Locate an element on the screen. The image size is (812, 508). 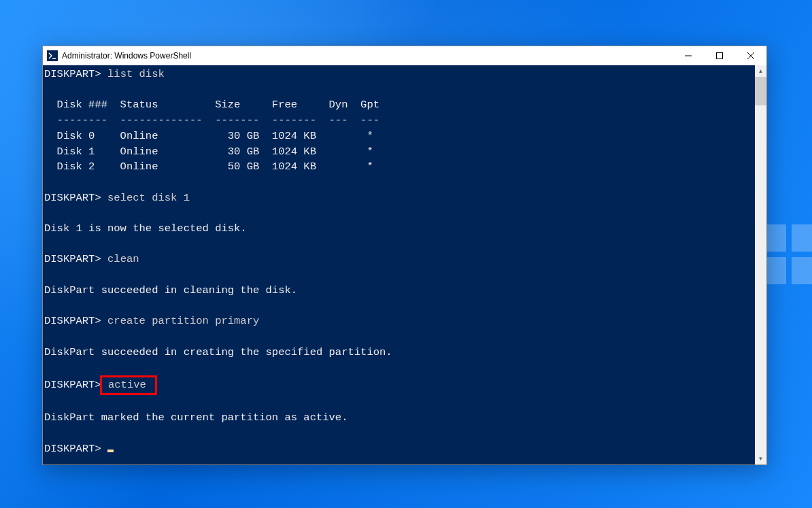
table-row: Disk 1 Online 30 GB 1024 KB * is located at coordinates (209, 152).